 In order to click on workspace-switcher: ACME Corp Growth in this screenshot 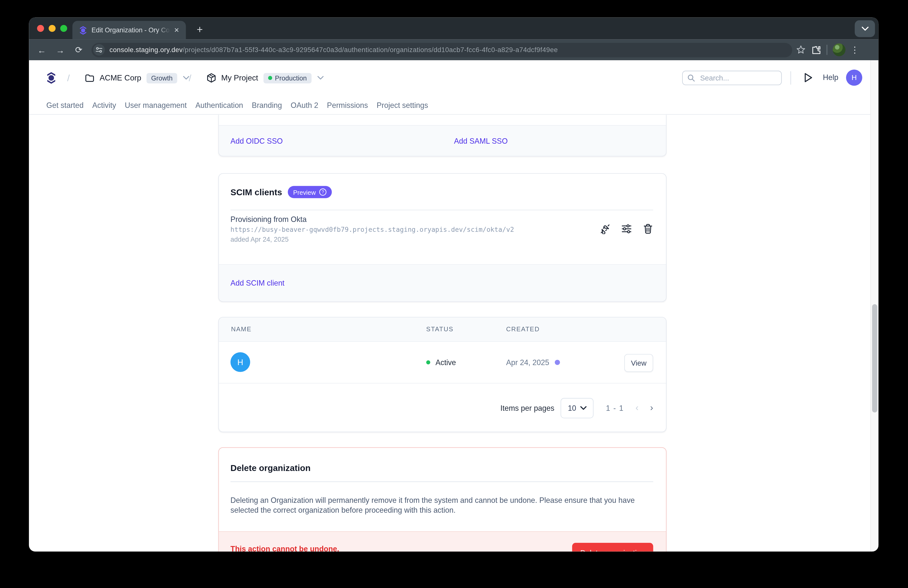, I will do `click(137, 78)`.